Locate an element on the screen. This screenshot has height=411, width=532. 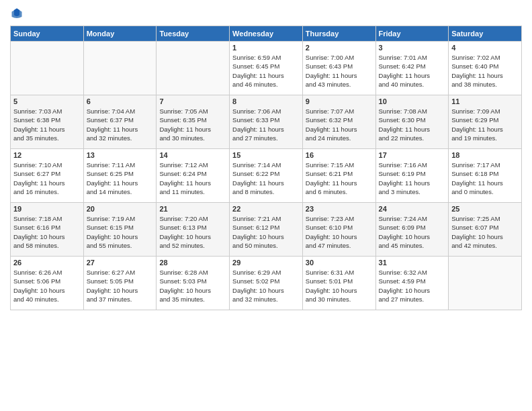
day-info: Sunrise: 7:03 AM Sunset: 6:38 PM Dayligh… is located at coordinates (47, 125).